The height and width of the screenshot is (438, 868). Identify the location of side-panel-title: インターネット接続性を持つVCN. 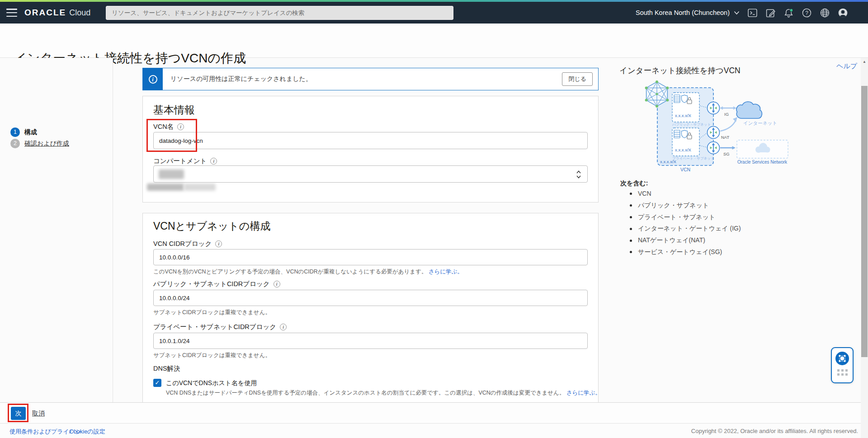
(680, 71).